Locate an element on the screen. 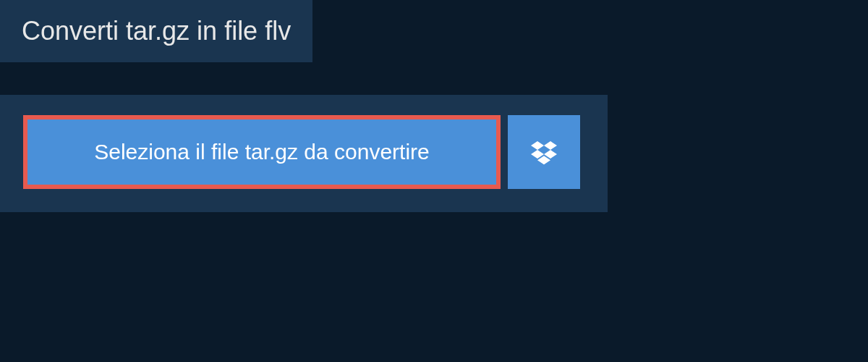 Image resolution: width=868 pixels, height=362 pixels. dropbox-button is located at coordinates (544, 152).